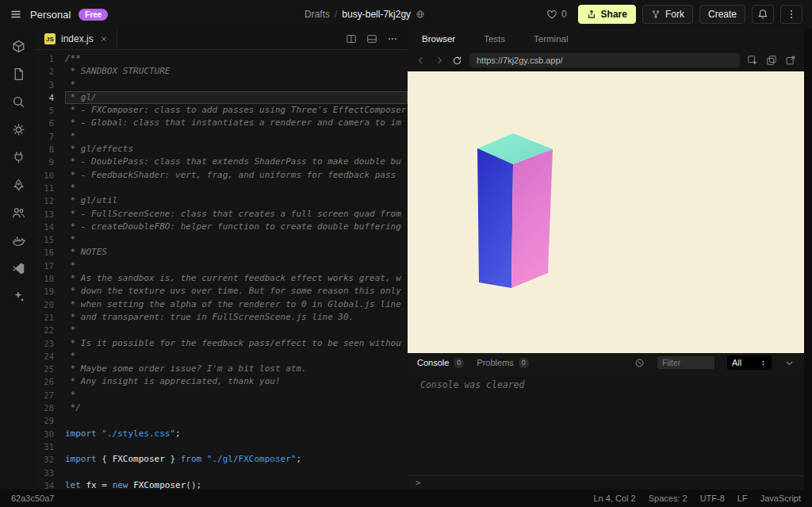 This screenshot has width=812, height=507. What do you see at coordinates (222, 252) in the screenshot?
I see `code-line: 16 * NOTES` at bounding box center [222, 252].